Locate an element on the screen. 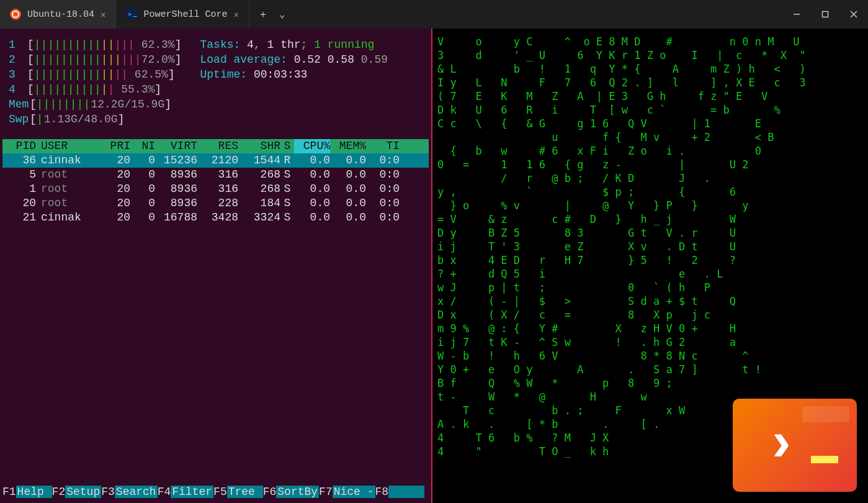 The image size is (868, 503). cpu-meter: 4 [|||||||||||| 55.3%] is located at coordinates (95, 89).